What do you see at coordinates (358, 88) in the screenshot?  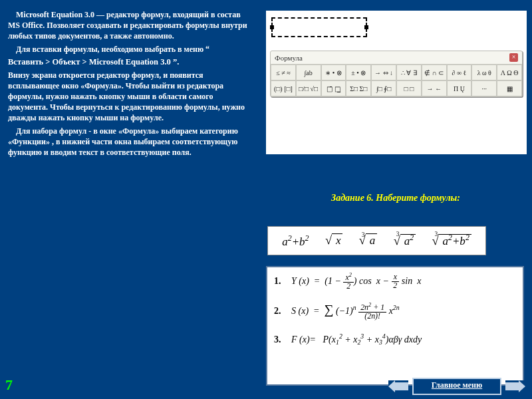 I see `toolbar-button-13: Σ□ Σ□` at bounding box center [358, 88].